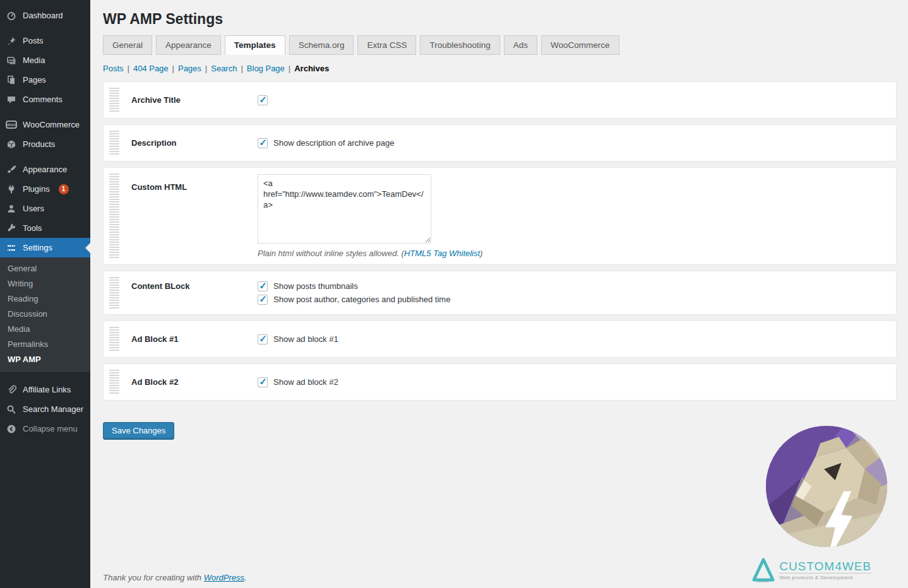  I want to click on footer-text: Thank you for creating with, so click(153, 578).